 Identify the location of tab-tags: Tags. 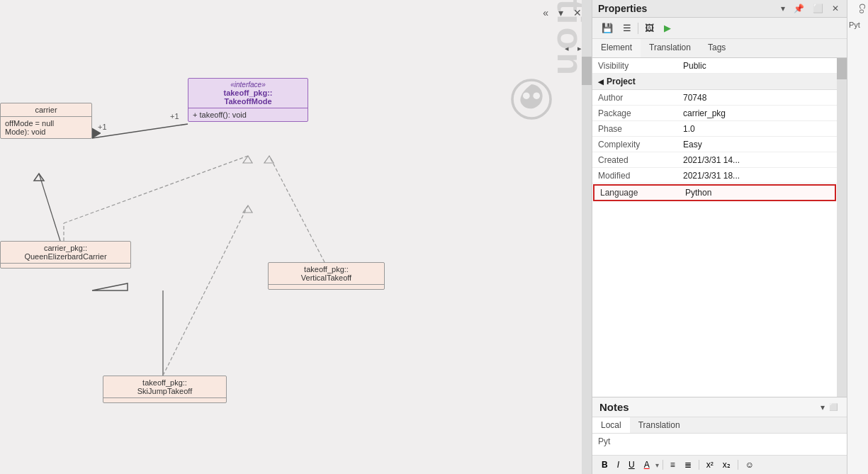
(717, 48).